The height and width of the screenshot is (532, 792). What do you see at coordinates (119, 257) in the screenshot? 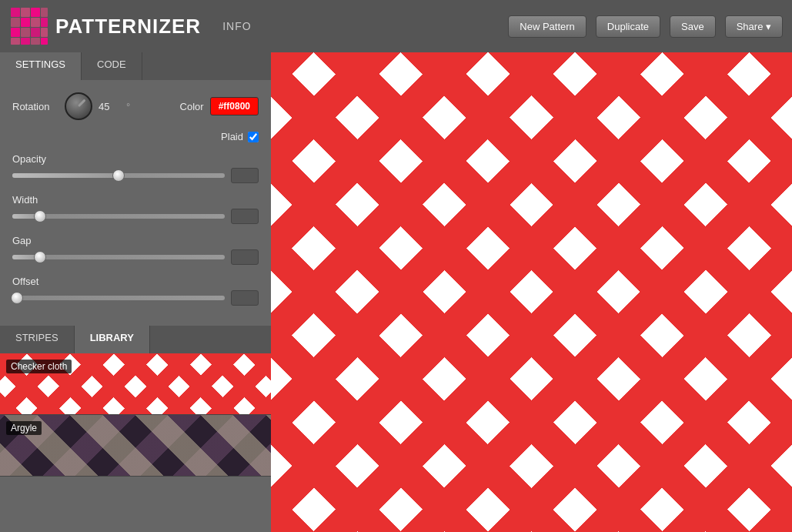
I see `gap-track` at bounding box center [119, 257].